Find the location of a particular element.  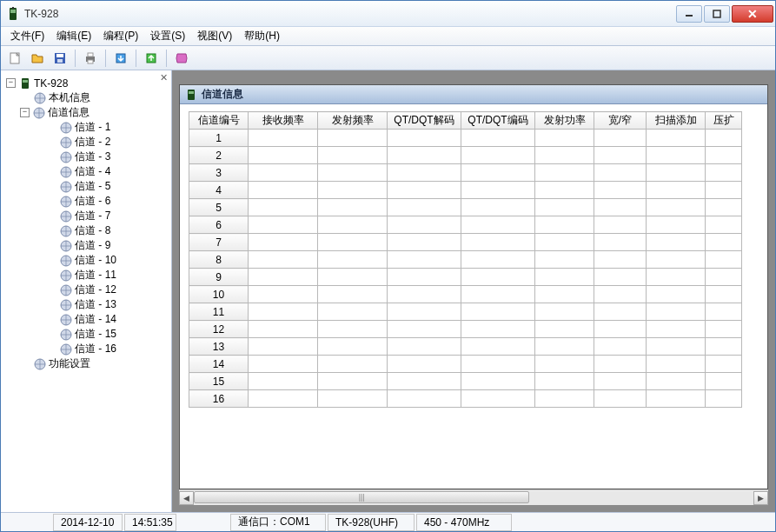

row-number: 8 is located at coordinates (219, 260).